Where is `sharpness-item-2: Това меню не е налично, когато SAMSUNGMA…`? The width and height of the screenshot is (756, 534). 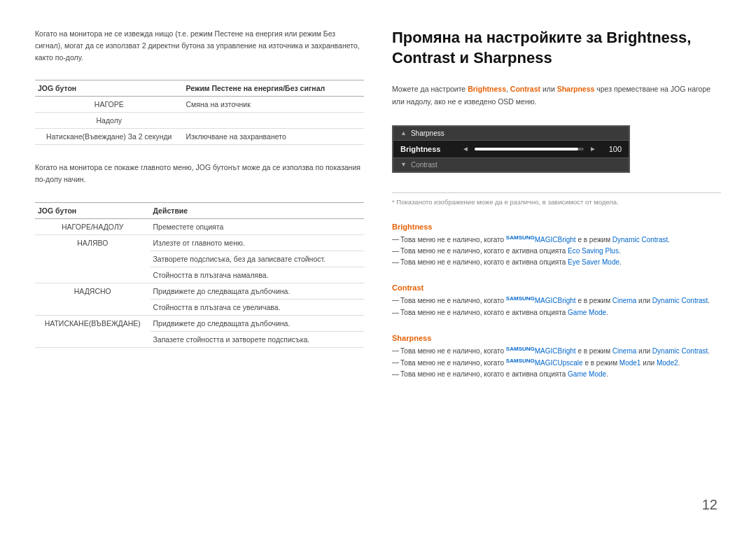
sharpness-item-2: Това меню не е налично, когато SAMSUNGMA… is located at coordinates (556, 363).